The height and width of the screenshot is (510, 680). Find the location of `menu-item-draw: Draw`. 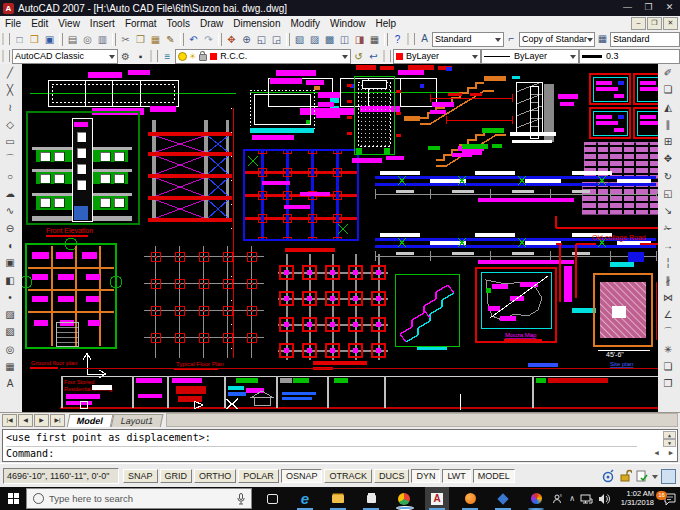

menu-item-draw: Draw is located at coordinates (212, 24).